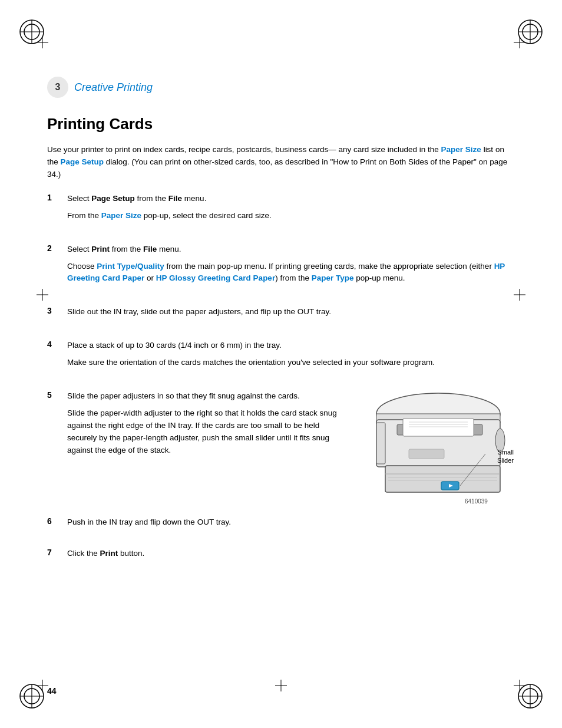 The width and height of the screenshot is (562, 728). Describe the element at coordinates (52, 691) in the screenshot. I see `page-number: 44` at that location.